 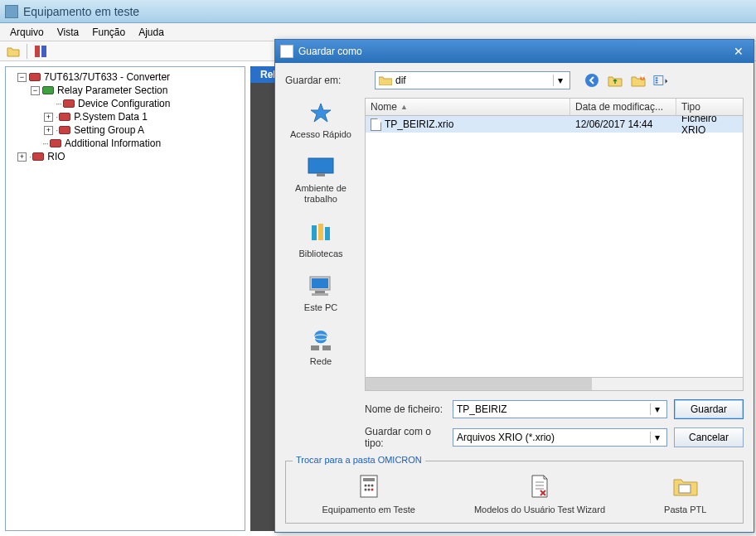 I want to click on file-icon, so click(x=376, y=124).